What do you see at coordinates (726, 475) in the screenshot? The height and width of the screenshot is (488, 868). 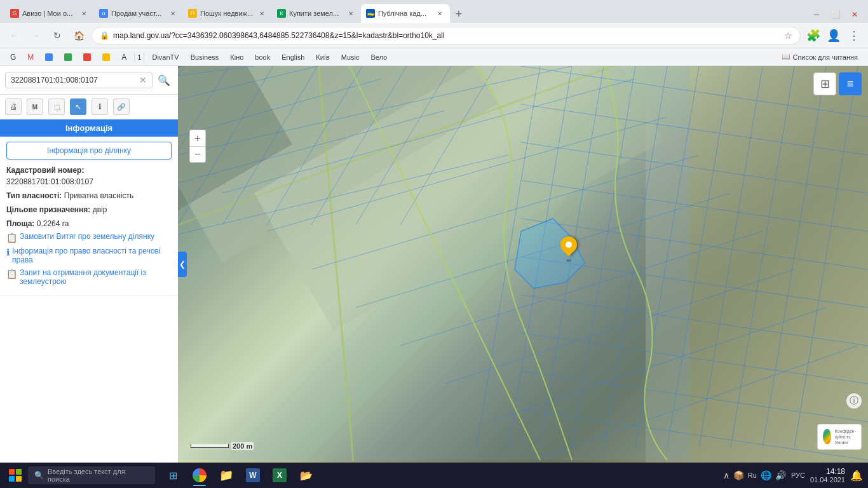 I see `tray-up-arrow: ∧` at bounding box center [726, 475].